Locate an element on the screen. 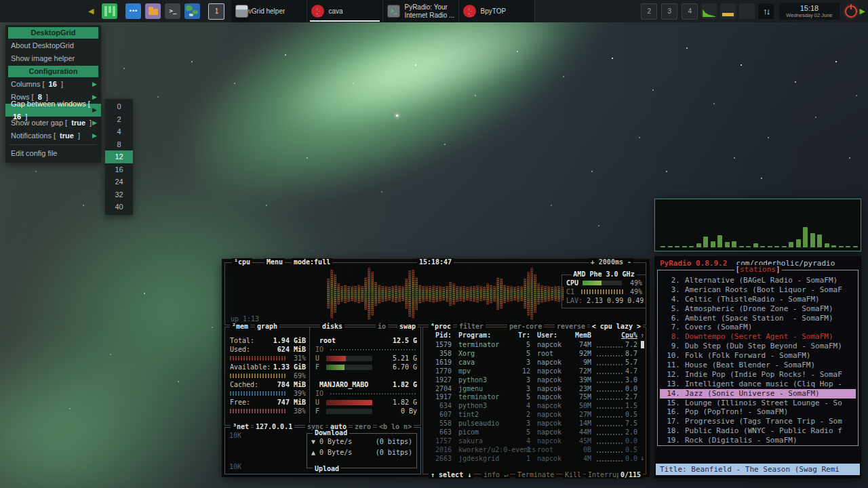 The image size is (868, 488). station-row: 16.Pop (PopTron! - SomaFM) is located at coordinates (758, 412).